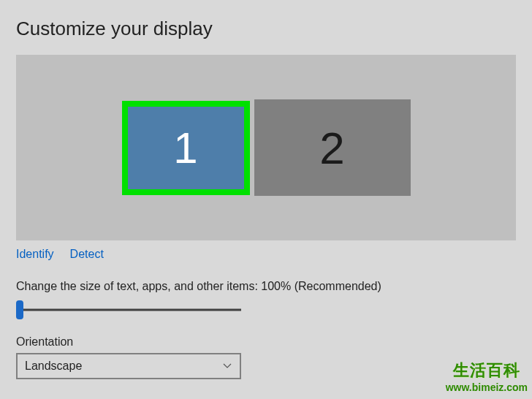 This screenshot has width=532, height=399. I want to click on orientation-dropdown: Landscape, so click(129, 366).